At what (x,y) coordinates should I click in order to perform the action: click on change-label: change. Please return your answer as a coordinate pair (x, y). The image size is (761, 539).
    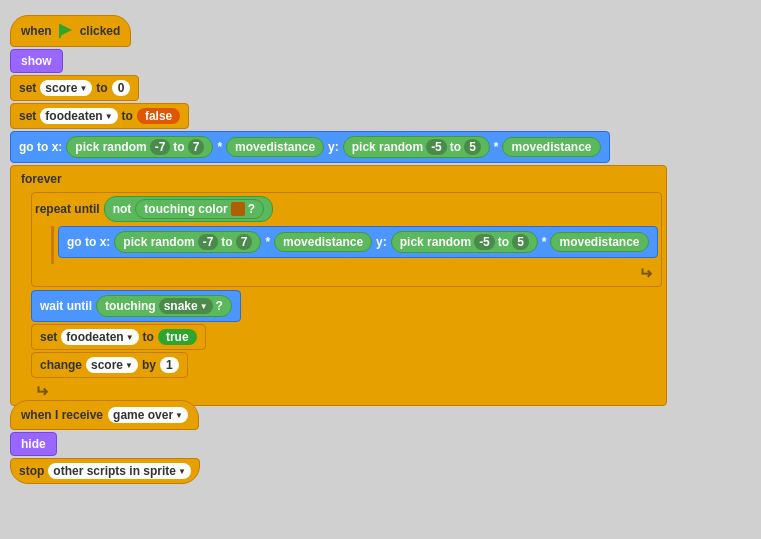
    Looking at the image, I should click on (61, 365).